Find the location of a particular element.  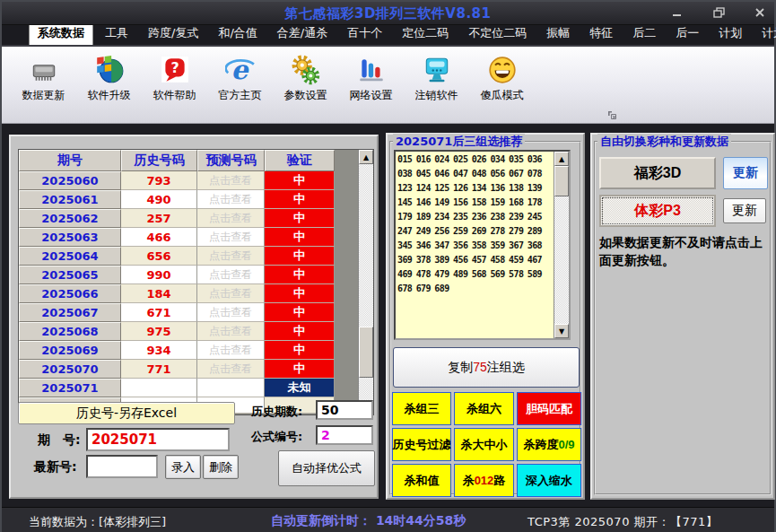

auto-formula-button: 自动择优公式 is located at coordinates (327, 468).